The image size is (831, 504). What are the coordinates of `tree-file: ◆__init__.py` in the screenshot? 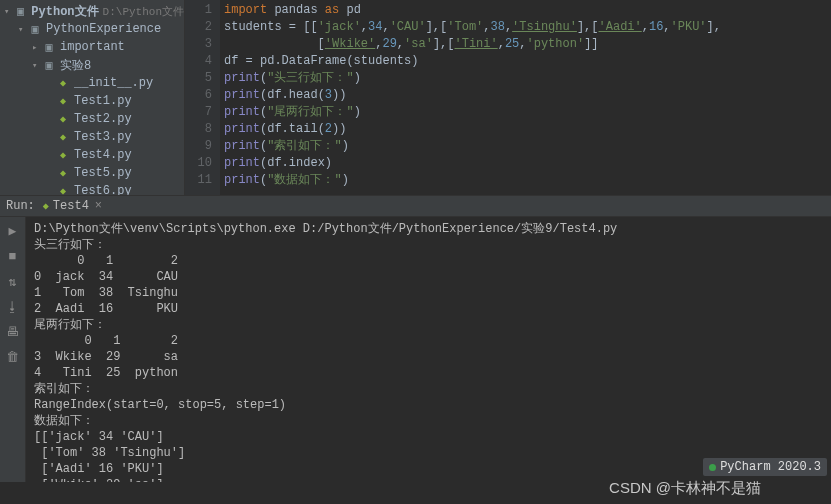 It's located at (92, 83).